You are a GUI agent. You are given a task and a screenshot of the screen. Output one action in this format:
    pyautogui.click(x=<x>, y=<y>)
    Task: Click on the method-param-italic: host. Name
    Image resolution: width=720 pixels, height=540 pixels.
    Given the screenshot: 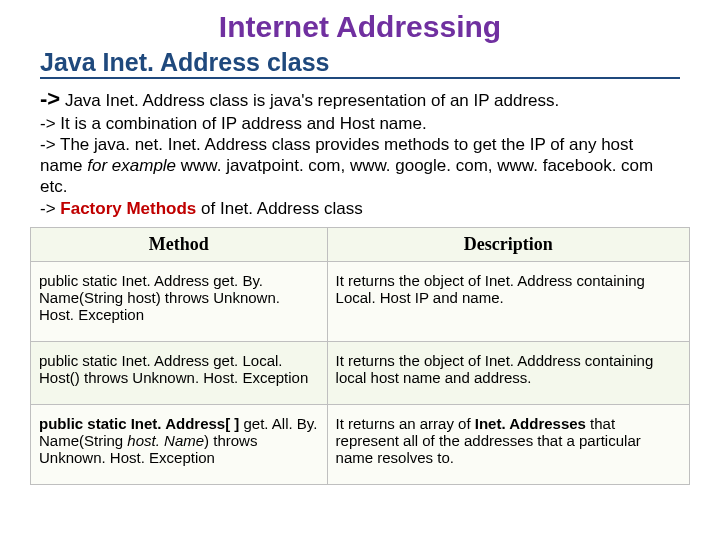 What is the action you would take?
    pyautogui.click(x=166, y=440)
    